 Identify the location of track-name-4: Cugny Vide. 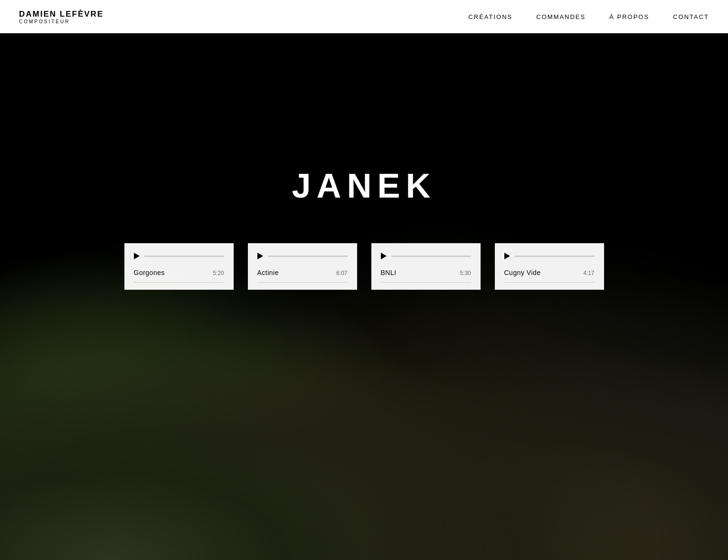
(522, 273).